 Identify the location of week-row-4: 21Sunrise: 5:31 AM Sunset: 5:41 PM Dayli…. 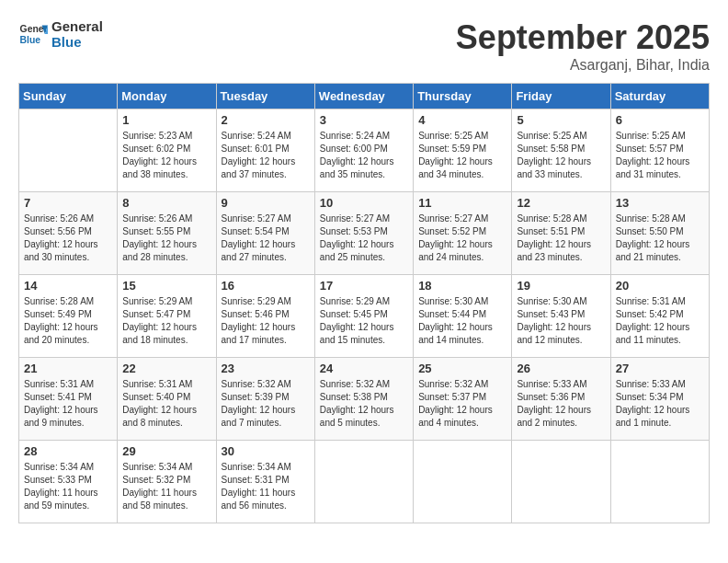
(364, 399).